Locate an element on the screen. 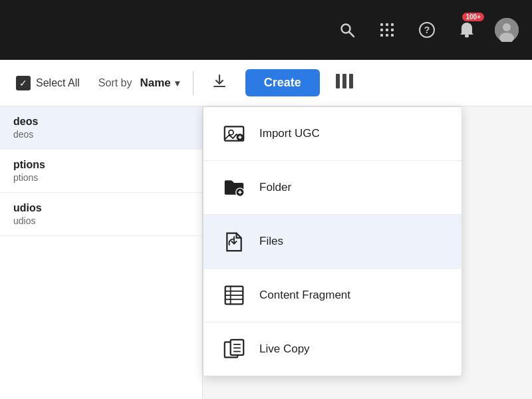  sort-dropdown: Name ▾ is located at coordinates (160, 83).